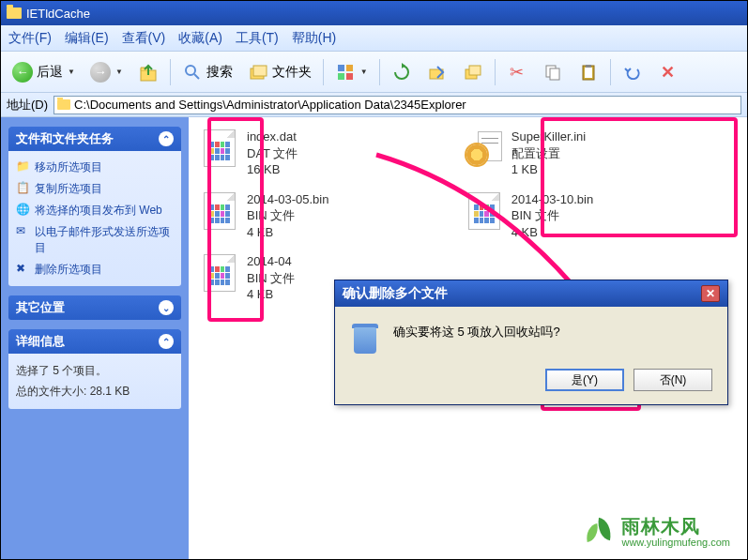 The width and height of the screenshot is (748, 560). Describe the element at coordinates (258, 72) in the screenshot. I see `folders-icon` at that location.